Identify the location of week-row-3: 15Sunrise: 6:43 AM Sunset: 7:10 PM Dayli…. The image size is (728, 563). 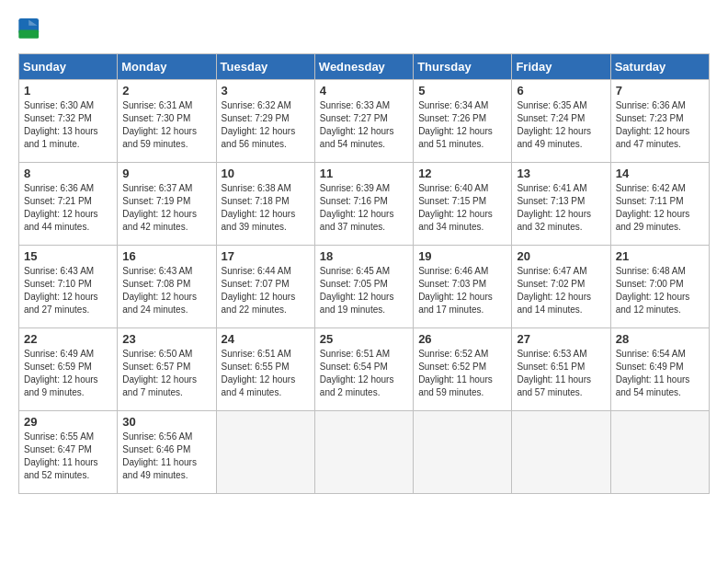
(364, 287).